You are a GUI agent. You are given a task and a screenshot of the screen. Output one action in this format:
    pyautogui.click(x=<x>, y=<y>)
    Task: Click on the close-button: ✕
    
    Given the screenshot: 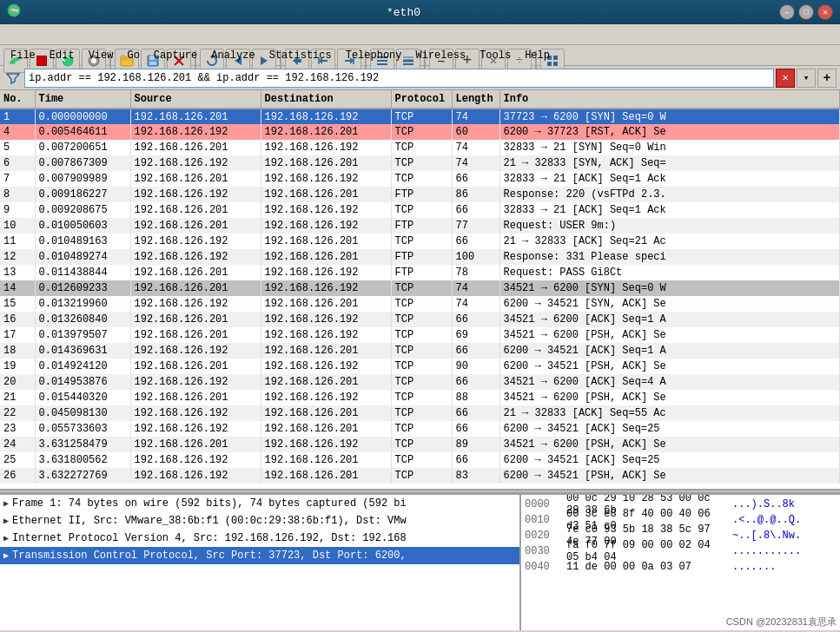 What is the action you would take?
    pyautogui.click(x=825, y=12)
    